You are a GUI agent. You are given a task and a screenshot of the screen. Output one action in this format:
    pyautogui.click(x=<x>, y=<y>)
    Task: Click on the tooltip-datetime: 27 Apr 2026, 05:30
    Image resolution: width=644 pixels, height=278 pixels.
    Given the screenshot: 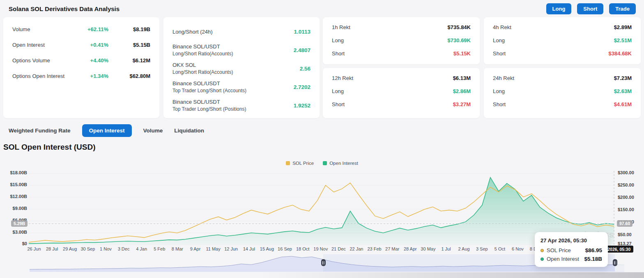 What is the action you would take?
    pyautogui.click(x=571, y=240)
    